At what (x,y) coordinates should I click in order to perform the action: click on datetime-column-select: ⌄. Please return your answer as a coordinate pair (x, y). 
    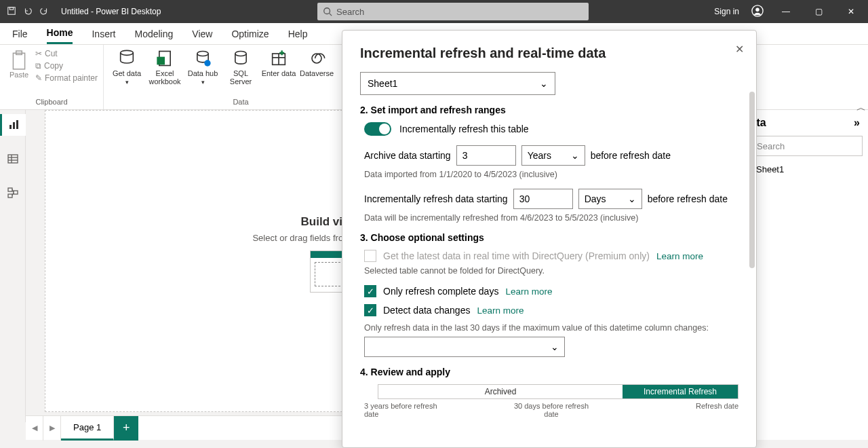
    Looking at the image, I should click on (465, 347).